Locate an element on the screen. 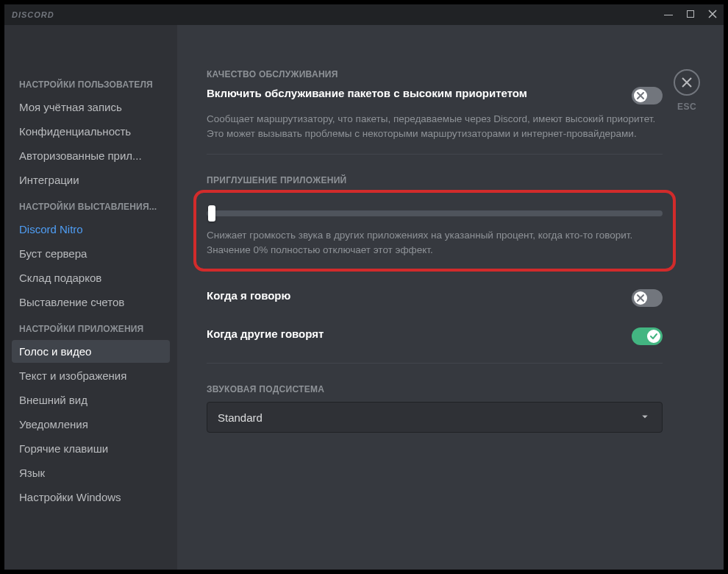 The width and height of the screenshot is (728, 574). when-others-speak-row: Когда другие говорят is located at coordinates (435, 336).